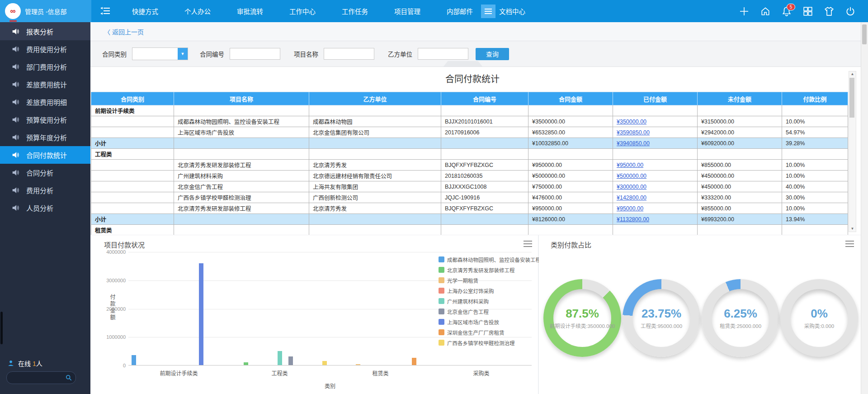 This screenshot has width=868, height=394. Describe the element at coordinates (512, 11) in the screenshot. I see `nav-item: 文档中心` at that location.